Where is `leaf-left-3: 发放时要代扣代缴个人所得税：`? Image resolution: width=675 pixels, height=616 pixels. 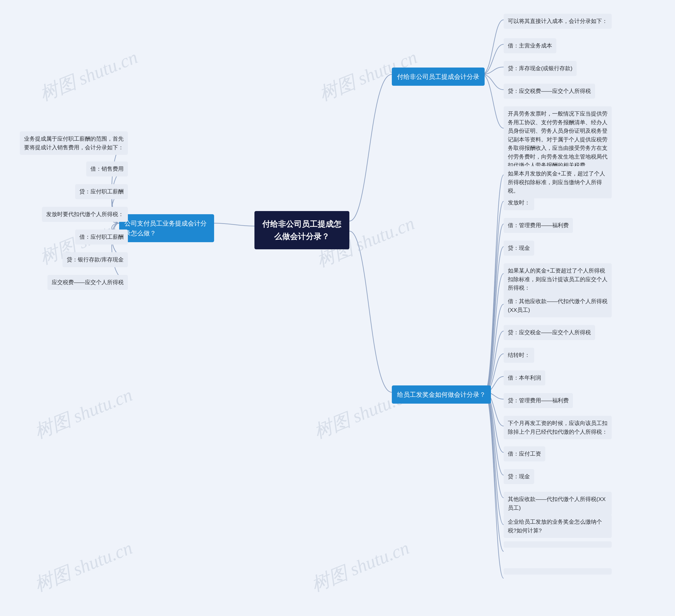 leaf-left-3: 发放时要代扣代缴个人所得税： is located at coordinates (85, 214).